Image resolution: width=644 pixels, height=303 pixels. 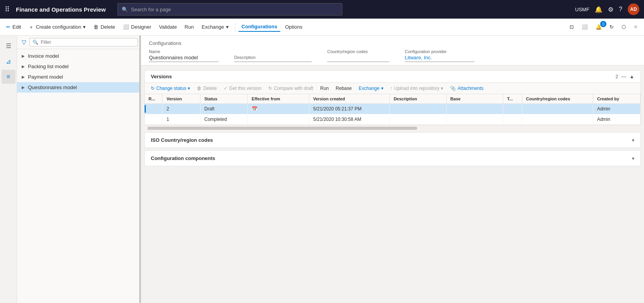 I want to click on open-new-window-button: ⬡, so click(x=623, y=27).